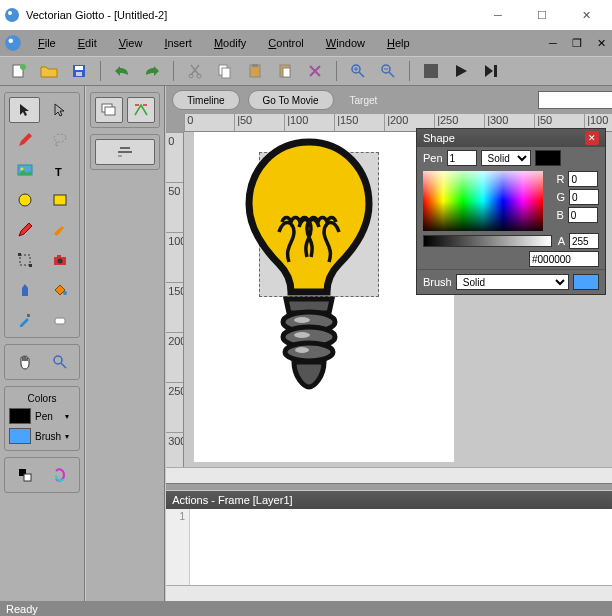  I want to click on close-button: ✕, so click(586, 15).